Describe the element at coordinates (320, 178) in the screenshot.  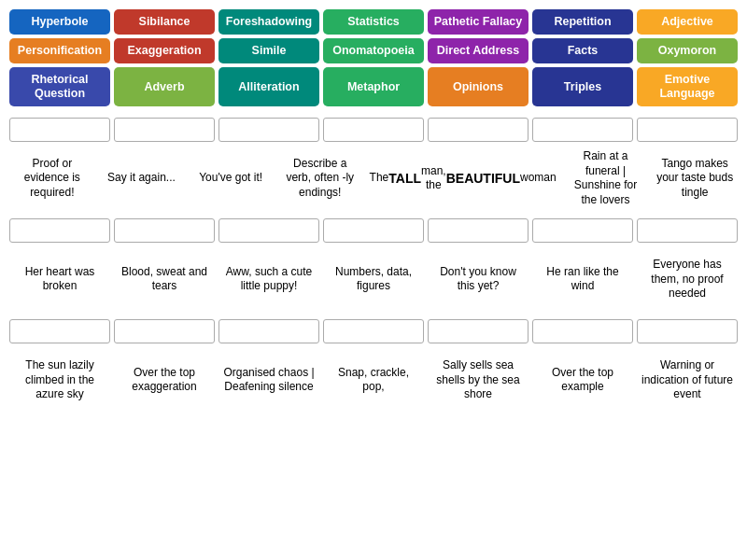
I see `clue-1-4: Describe a verb, often -ly endings!` at that location.